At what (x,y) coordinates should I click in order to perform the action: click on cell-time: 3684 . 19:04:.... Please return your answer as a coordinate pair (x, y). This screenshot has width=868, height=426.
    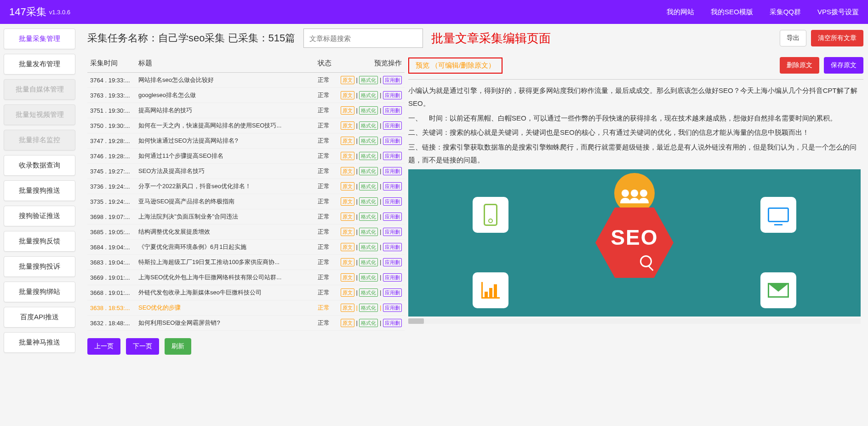
    Looking at the image, I should click on (111, 248).